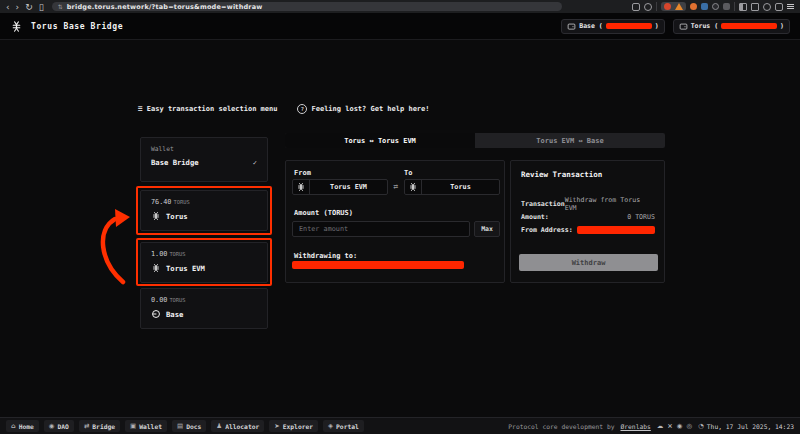 This screenshot has height=434, width=800. Describe the element at coordinates (547, 230) in the screenshot. I see `from-address-label: From Address:` at that location.